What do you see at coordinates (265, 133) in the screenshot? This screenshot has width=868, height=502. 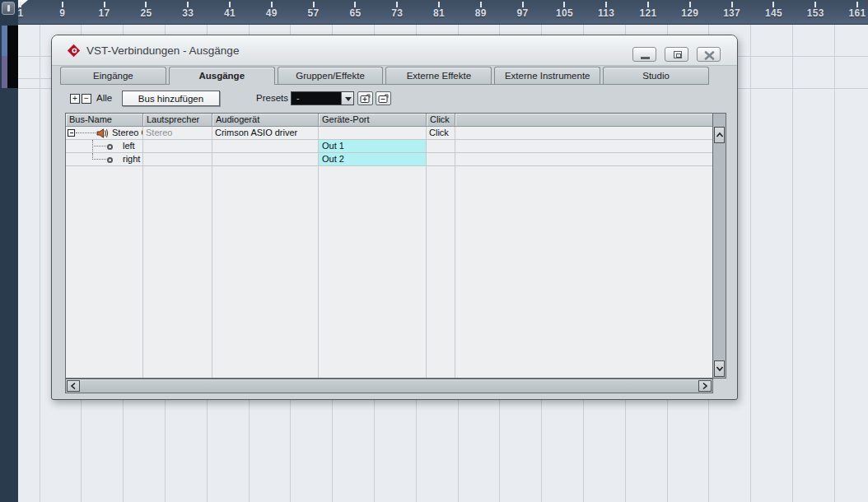 I see `audiogeraet-cell: Crimson ASIO driver` at bounding box center [265, 133].